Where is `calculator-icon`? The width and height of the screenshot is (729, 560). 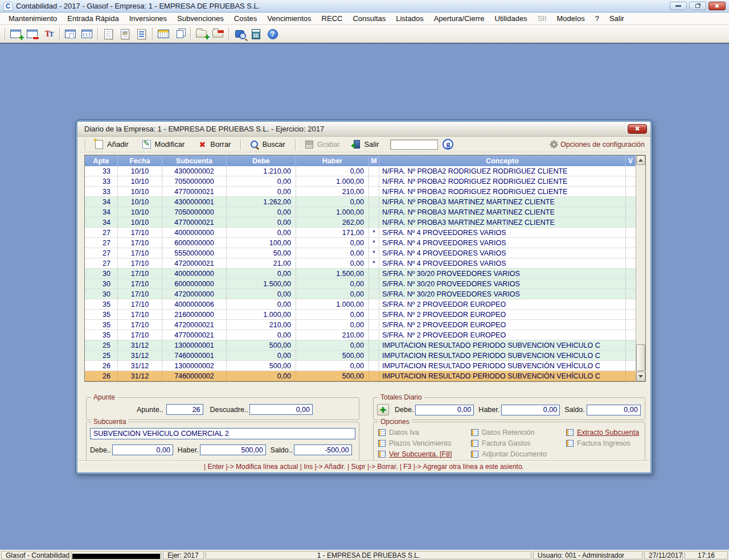
calculator-icon is located at coordinates (256, 34).